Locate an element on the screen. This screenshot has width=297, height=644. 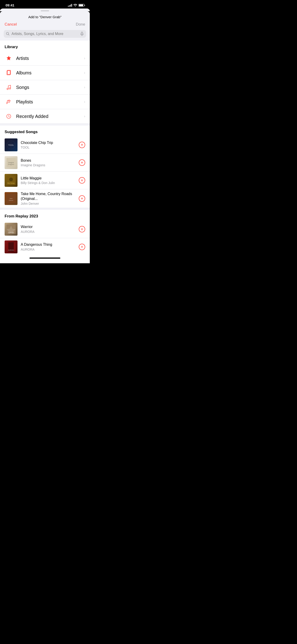
playlists-icon is located at coordinates (9, 102).